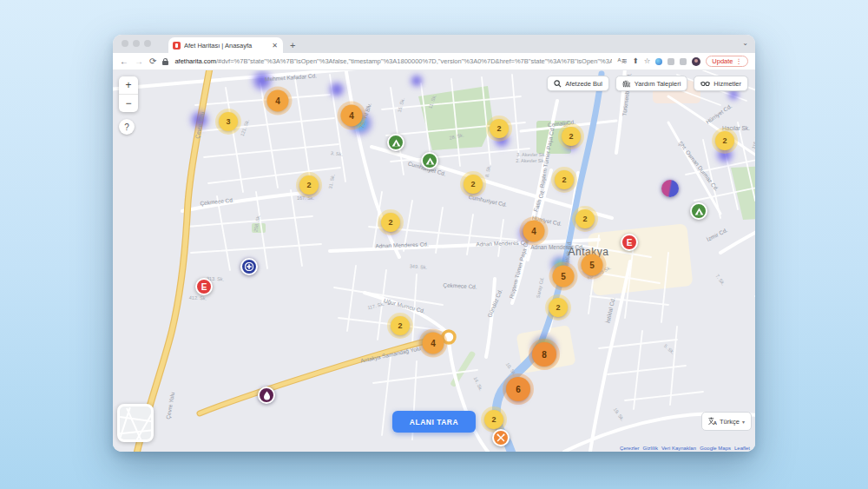 The height and width of the screenshot is (489, 868). I want to click on help-requests-button: Yardım Talepleri, so click(652, 83).